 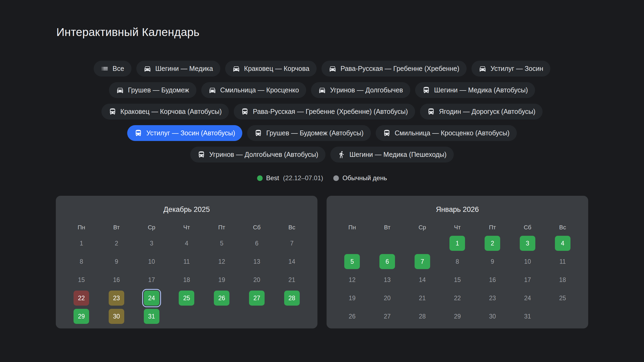 What do you see at coordinates (165, 112) in the screenshot?
I see `filter-chip: Краковец — Корчова (Автобусы)` at bounding box center [165, 112].